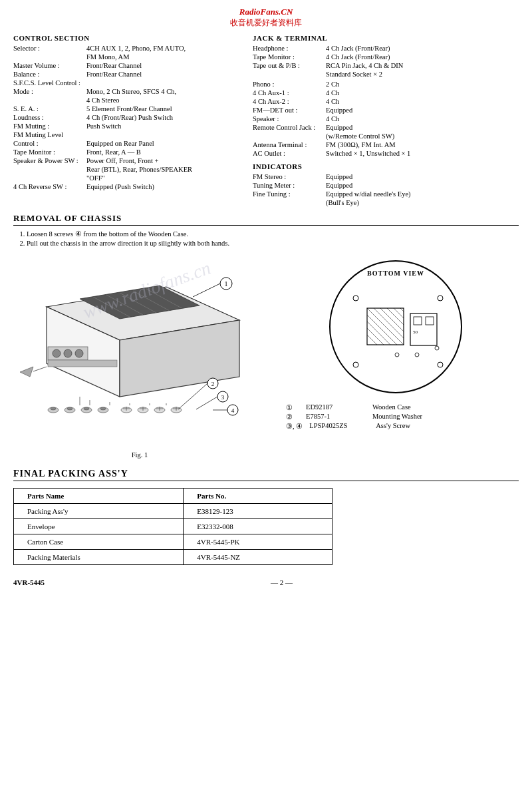  I want to click on spec-row: Selector : 4CH AUX 1, 2, Phono, FM AUTO,, so click(126, 48).